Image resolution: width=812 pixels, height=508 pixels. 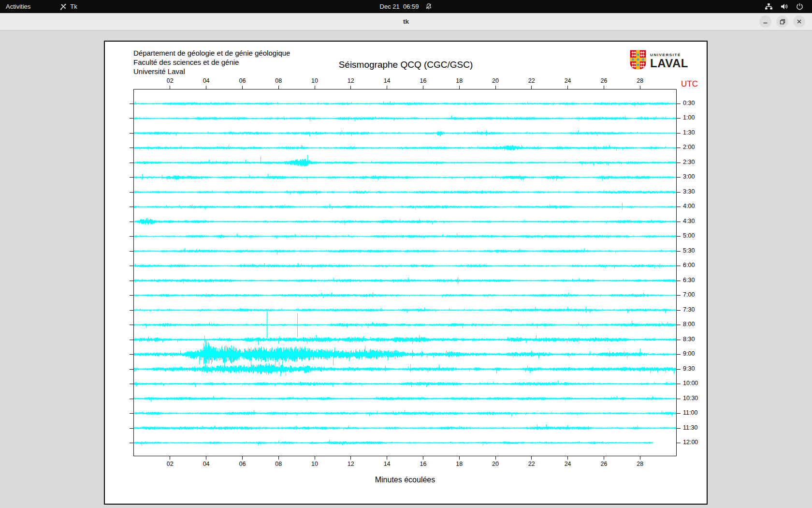 I want to click on gnome-topbar: Activities, so click(x=406, y=7).